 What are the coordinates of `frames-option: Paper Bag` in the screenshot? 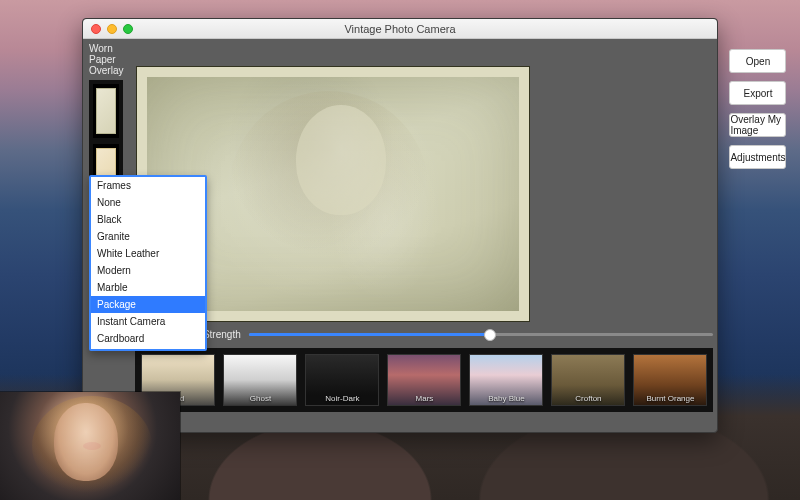 It's located at (148, 349).